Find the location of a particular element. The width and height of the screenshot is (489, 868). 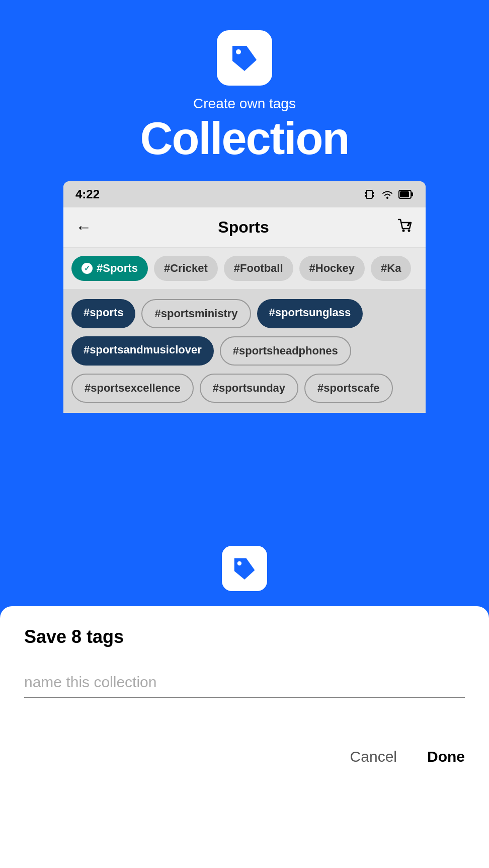

filter-tag-ka: #Ka is located at coordinates (391, 268).